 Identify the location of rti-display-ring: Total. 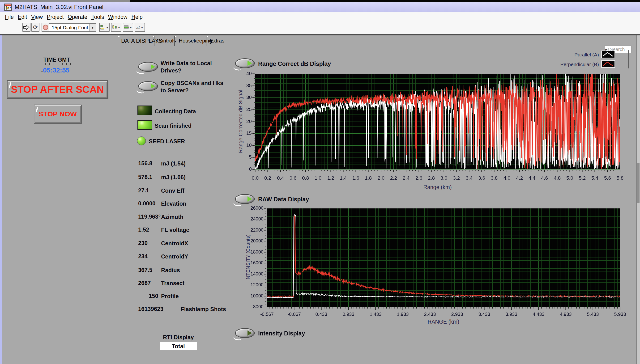
(178, 346).